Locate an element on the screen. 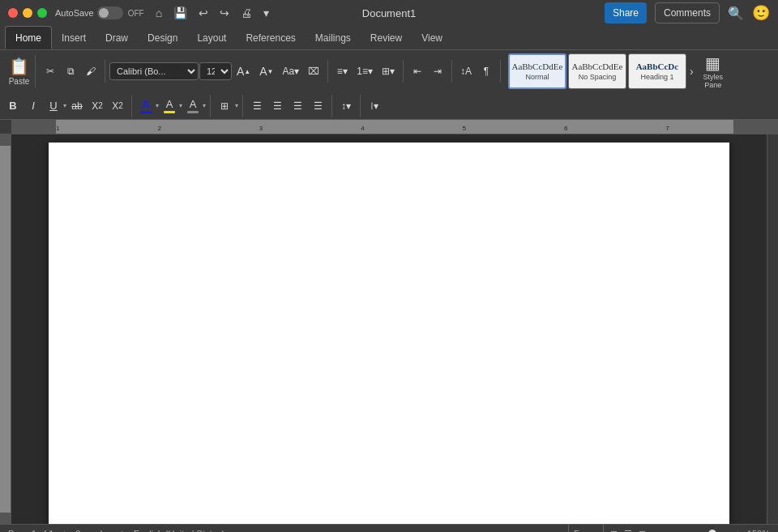  style-normal: AaBbCcDdEe Normal is located at coordinates (537, 71).